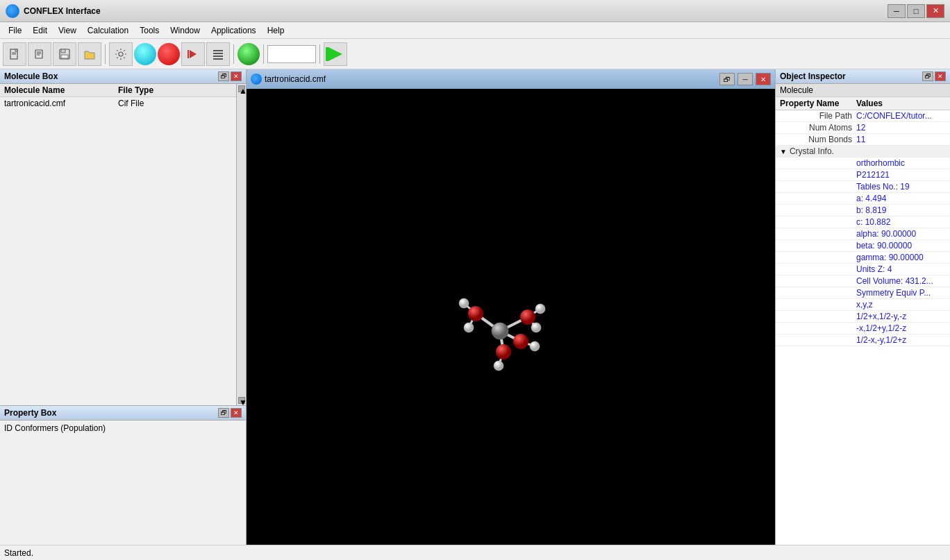 This screenshot has width=950, height=560. I want to click on toolbar-stop-button, so click(169, 54).